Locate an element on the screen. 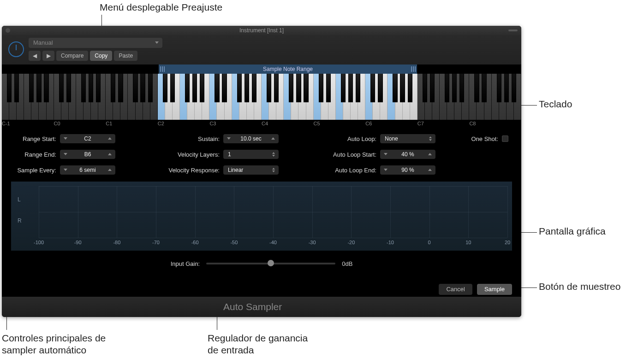  range-end-stepper: B6 is located at coordinates (88, 154).